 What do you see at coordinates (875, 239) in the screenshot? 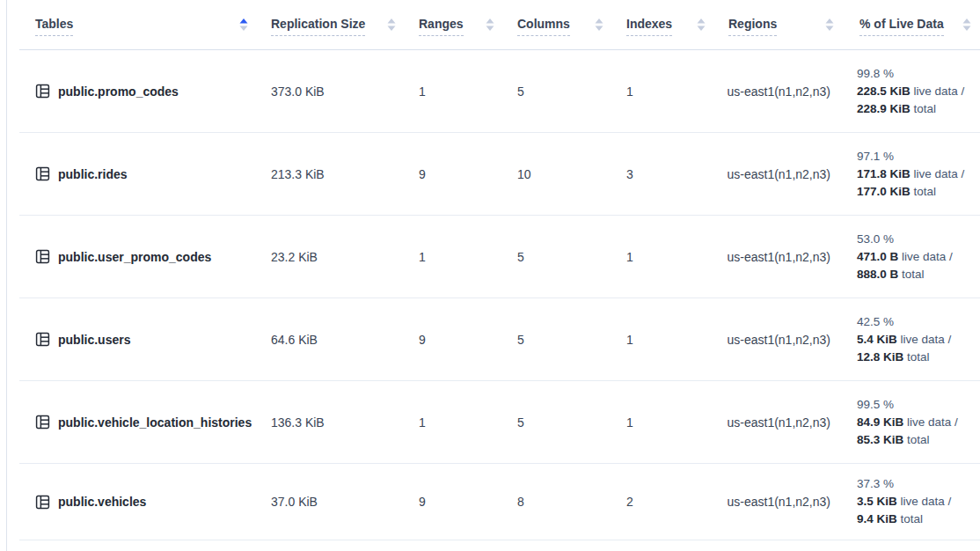
I see `live-percent: 53.0 %` at bounding box center [875, 239].